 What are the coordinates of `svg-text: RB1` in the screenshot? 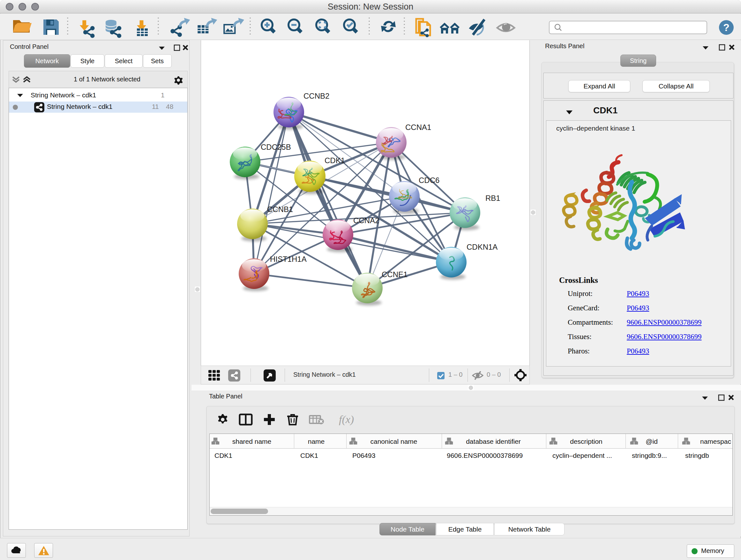 It's located at (493, 198).